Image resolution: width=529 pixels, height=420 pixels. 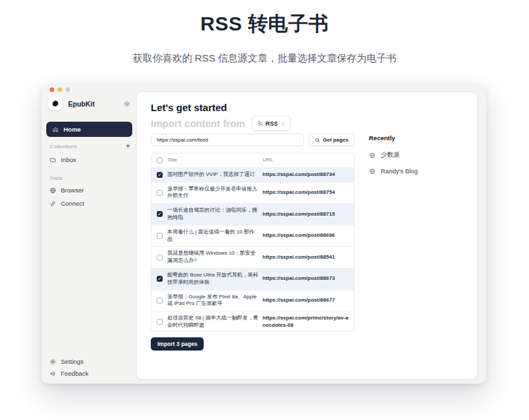 I want to click on sidebar-item-feedback: Feedback, so click(x=69, y=373).